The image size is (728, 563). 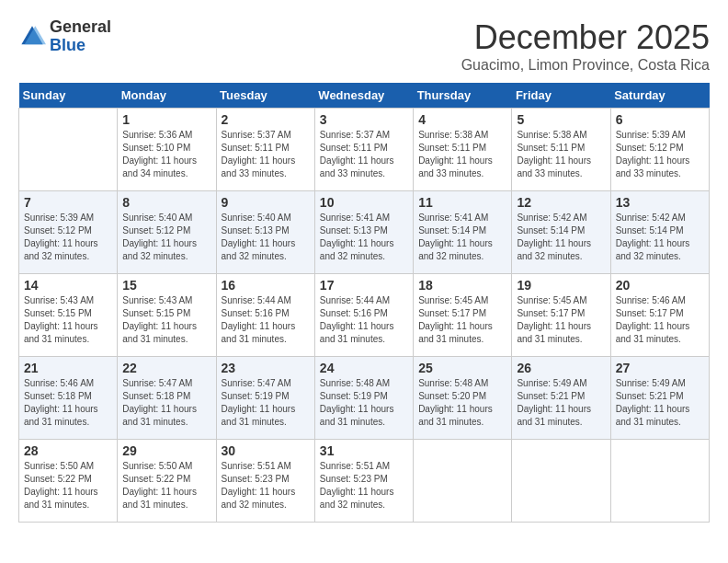 What do you see at coordinates (364, 150) in the screenshot?
I see `week-row-1: 1Sunrise: 5:36 AMSunset: 5:10 PMDaylight…` at bounding box center [364, 150].